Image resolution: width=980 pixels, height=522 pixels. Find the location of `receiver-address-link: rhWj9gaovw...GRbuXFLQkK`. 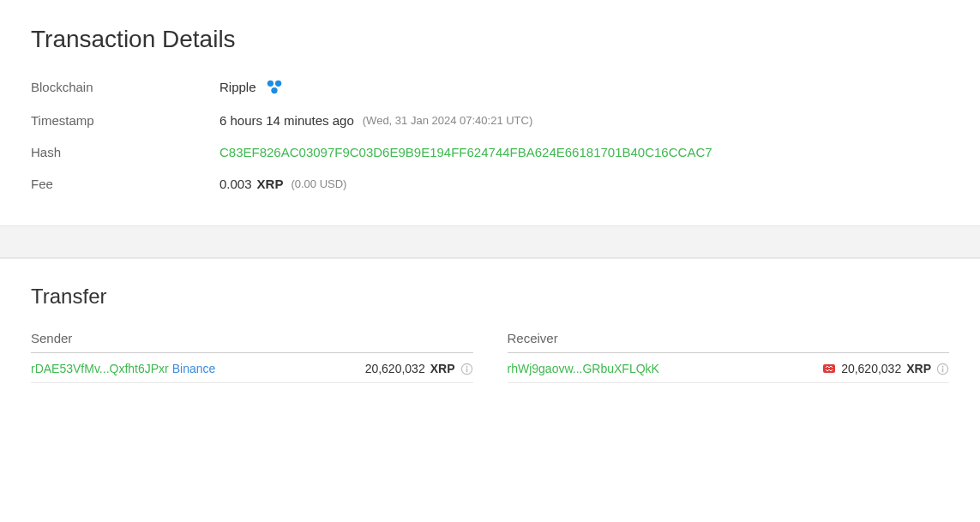

receiver-address-link: rhWj9gaovw...GRbuXFLQkK is located at coordinates (583, 369).